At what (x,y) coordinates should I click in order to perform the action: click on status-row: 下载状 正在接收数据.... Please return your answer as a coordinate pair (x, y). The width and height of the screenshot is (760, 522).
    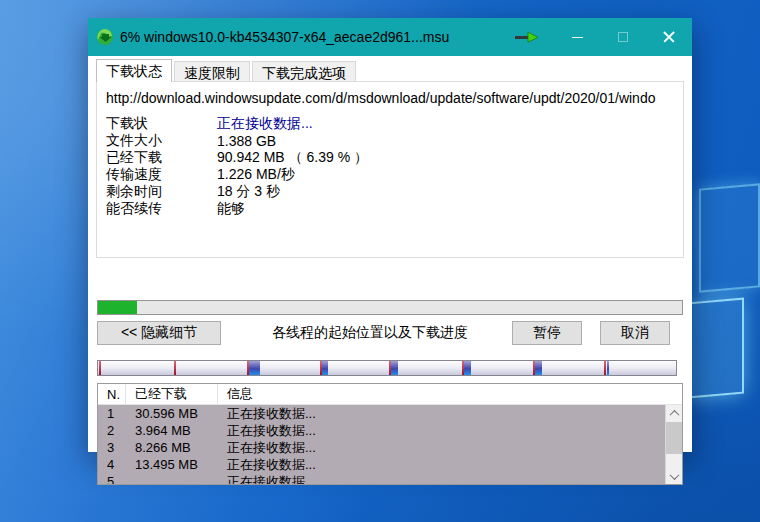
    Looking at the image, I should click on (394, 124).